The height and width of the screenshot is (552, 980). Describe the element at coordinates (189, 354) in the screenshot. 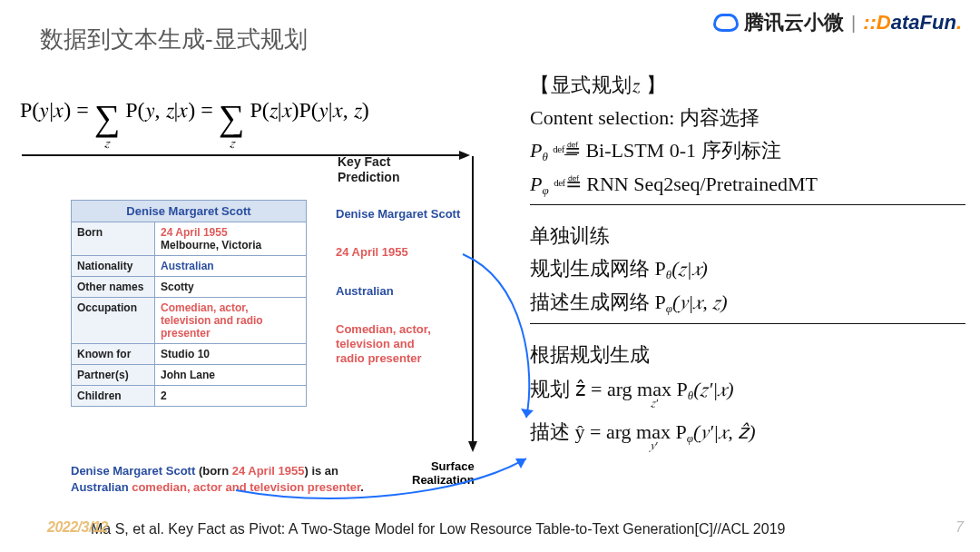

I see `table-row: Known forStudio 10` at that location.